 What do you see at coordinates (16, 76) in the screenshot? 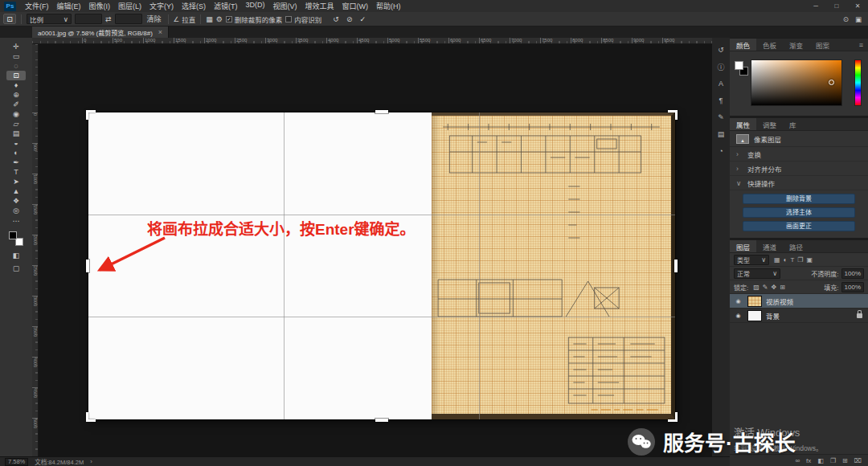
I see `crop-tool: ⊡` at bounding box center [16, 76].